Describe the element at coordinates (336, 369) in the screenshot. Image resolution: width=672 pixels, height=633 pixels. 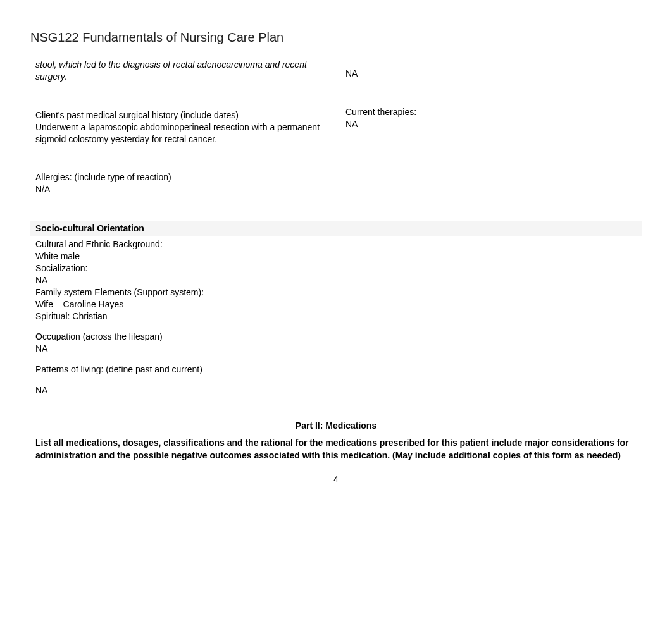
I see `patterns-label: Patterns of living: (define past and cur…` at that location.